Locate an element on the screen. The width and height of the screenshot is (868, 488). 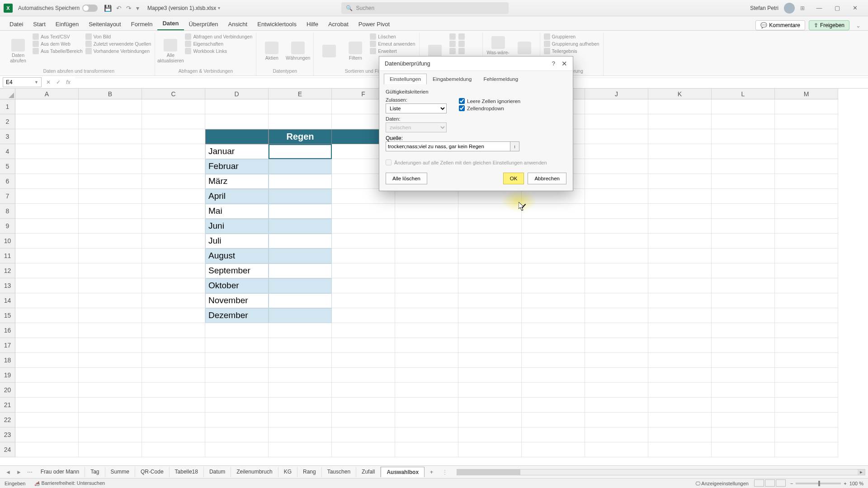
in-cell-dropdown-checkbox: Zellendropdown is located at coordinates (490, 108).